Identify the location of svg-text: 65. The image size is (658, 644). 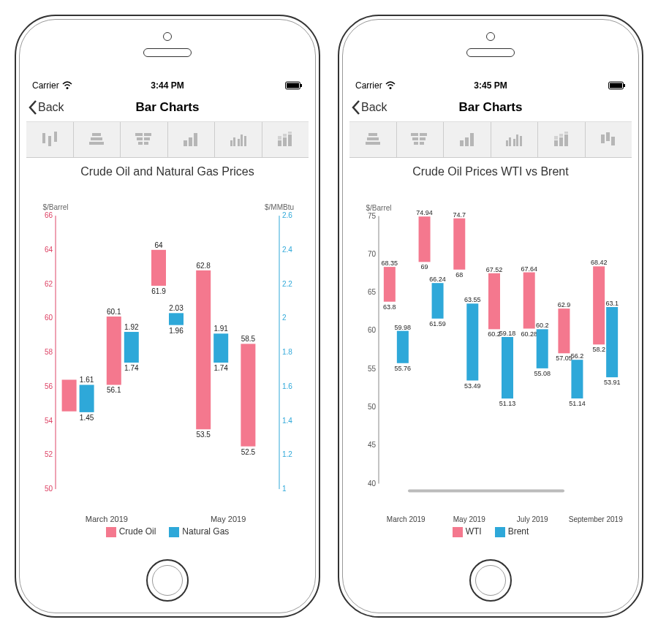
(372, 292).